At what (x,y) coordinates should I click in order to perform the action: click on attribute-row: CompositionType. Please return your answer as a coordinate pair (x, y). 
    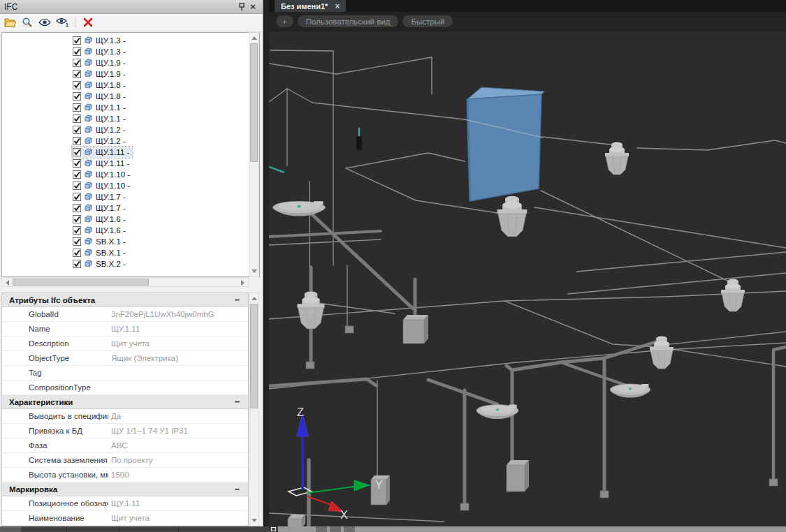
    Looking at the image, I should click on (125, 388).